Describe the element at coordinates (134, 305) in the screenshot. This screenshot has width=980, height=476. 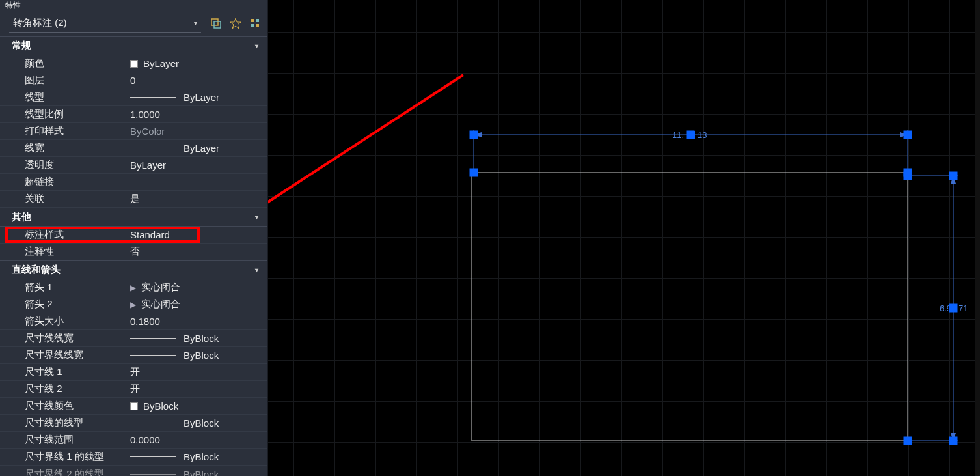
I see `property-row: 箭头 2▶实心闭合` at that location.